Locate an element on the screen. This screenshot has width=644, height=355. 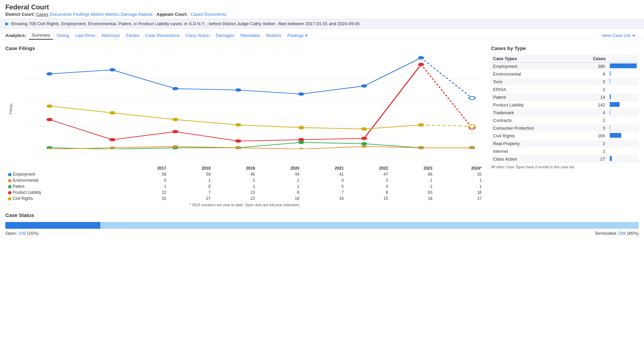
case-type-name: Consumer Protection is located at coordinates (533, 128).